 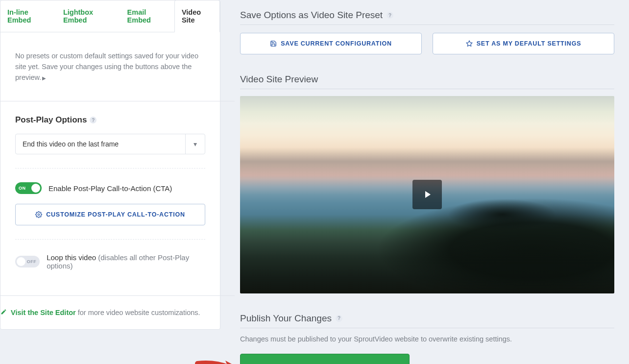 What do you see at coordinates (325, 359) in the screenshot?
I see `publish-changes-button: PUBLISH CHANGES TO VIDEO SITE` at bounding box center [325, 359].